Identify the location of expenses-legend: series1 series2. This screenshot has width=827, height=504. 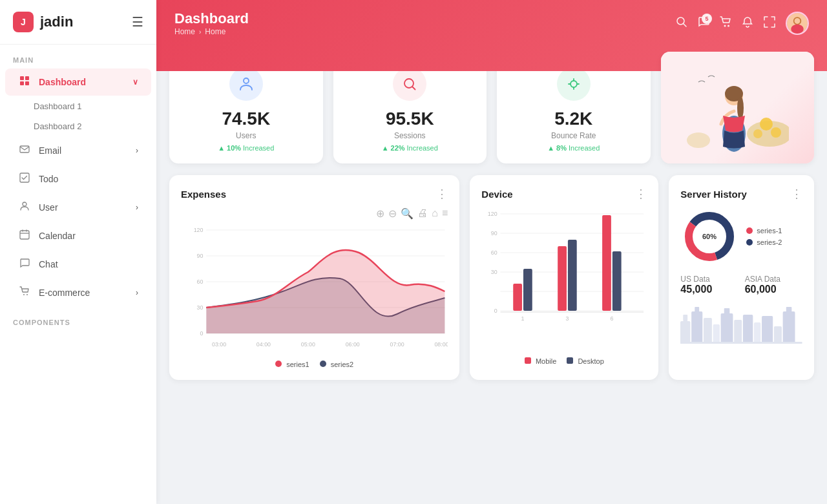
(314, 364).